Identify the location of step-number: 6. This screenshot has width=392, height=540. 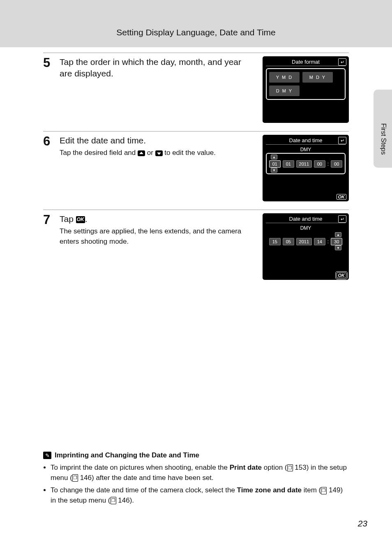
(51, 141).